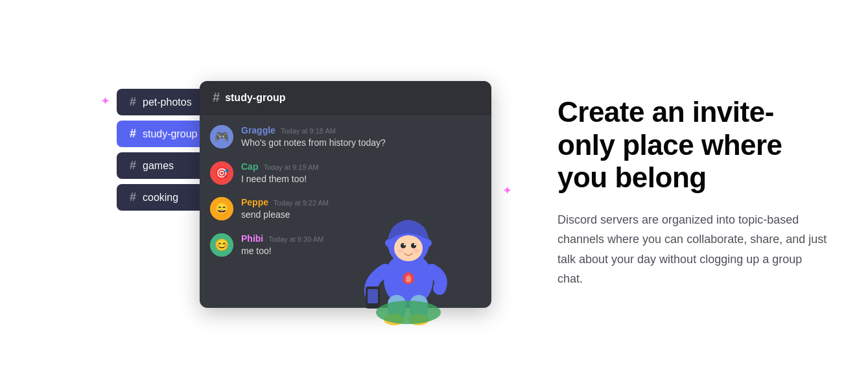 Image resolution: width=868 pixels, height=385 pixels. I want to click on avatar-phibi: 😊, so click(222, 245).